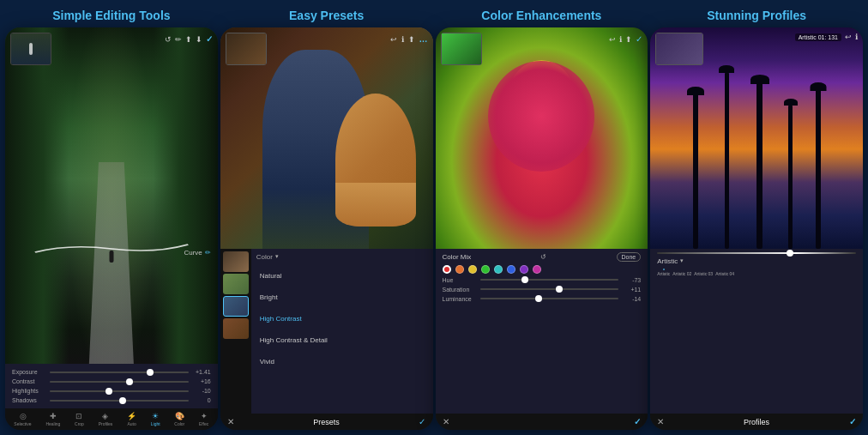  Describe the element at coordinates (209, 39) in the screenshot. I see `confirm-icon: ✓` at that location.